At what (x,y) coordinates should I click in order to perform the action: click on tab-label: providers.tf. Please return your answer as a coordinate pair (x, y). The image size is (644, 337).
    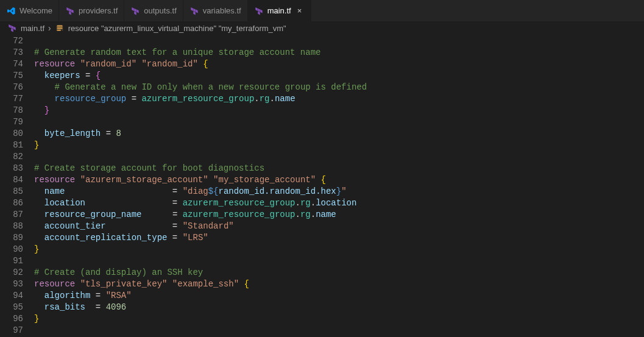
    Looking at the image, I should click on (98, 11).